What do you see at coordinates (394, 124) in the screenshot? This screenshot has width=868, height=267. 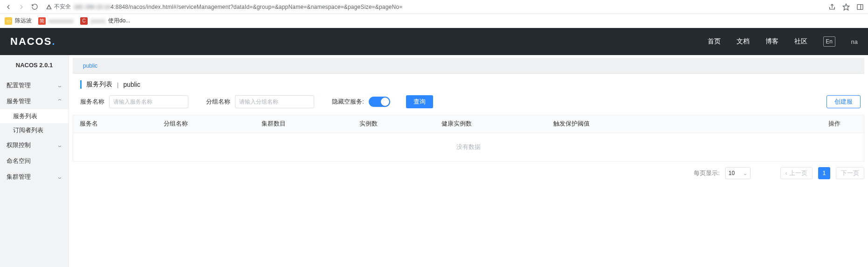 I see `th-instance-count: 实例数` at bounding box center [394, 124].